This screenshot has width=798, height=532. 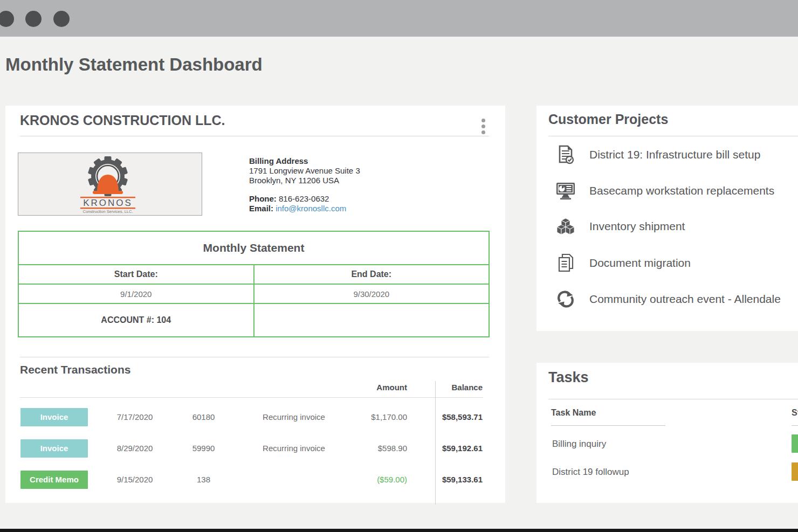 I want to click on account-number: ACCOUNT #: 104, so click(x=136, y=320).